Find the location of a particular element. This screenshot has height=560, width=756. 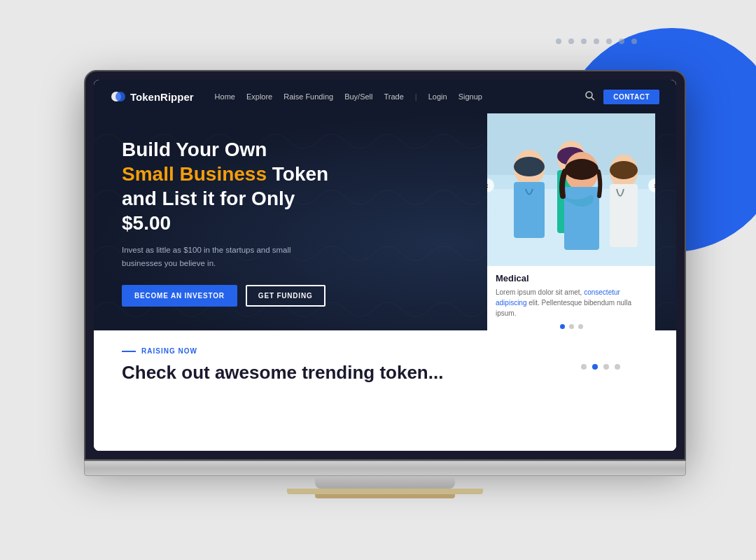

hero-subtitle: Invest as little as $100 in the startups… is located at coordinates (227, 256).